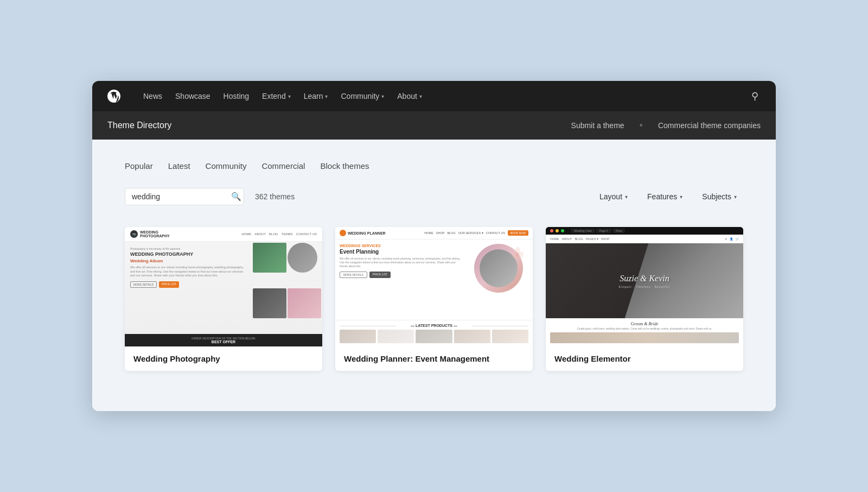 Image resolution: width=868 pixels, height=492 pixels. Describe the element at coordinates (114, 96) in the screenshot. I see `wordpress-logo` at that location.